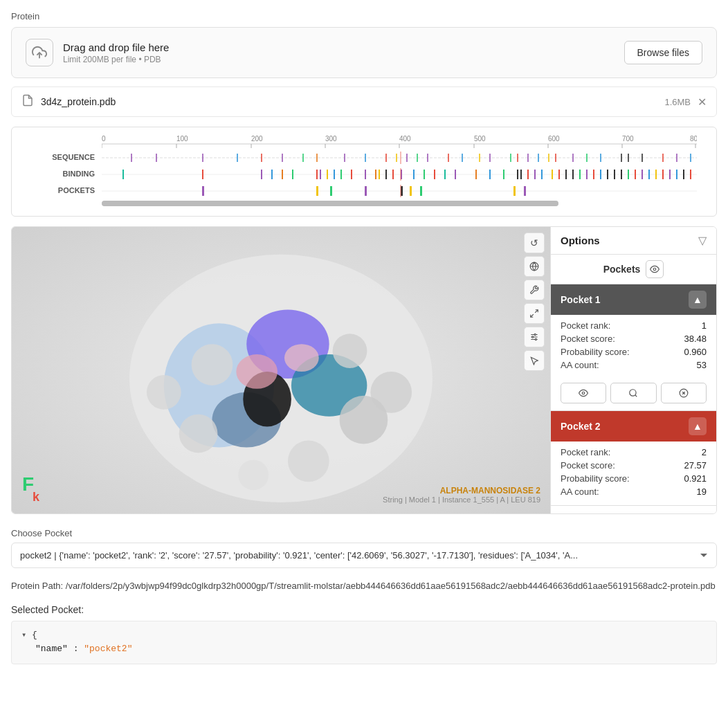 This screenshot has width=728, height=719. What do you see at coordinates (698, 426) in the screenshot?
I see `pocket2-collapse-button: ▲` at bounding box center [698, 426].